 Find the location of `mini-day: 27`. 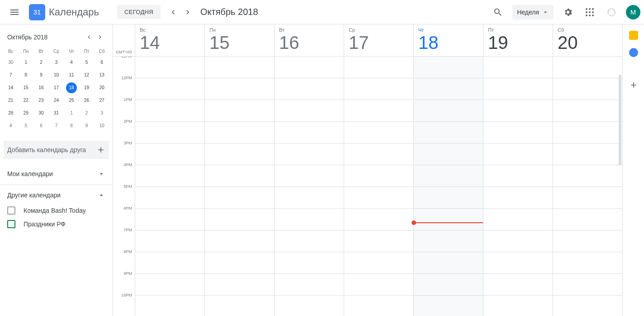

mini-day: 27 is located at coordinates (102, 101).